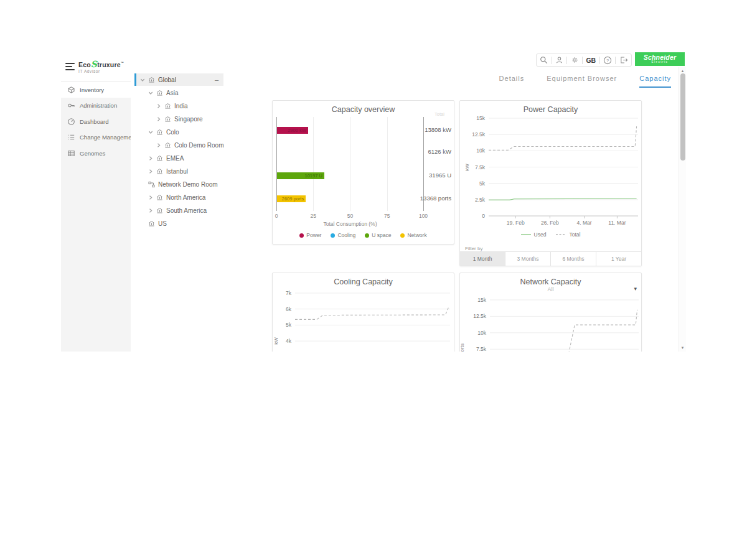 This screenshot has height=560, width=747. Describe the element at coordinates (289, 341) in the screenshot. I see `svg-text: 4k` at that location.